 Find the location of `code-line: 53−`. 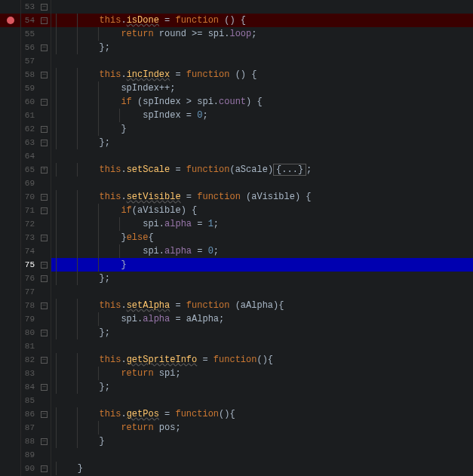

code-line: 53− is located at coordinates (237, 7).